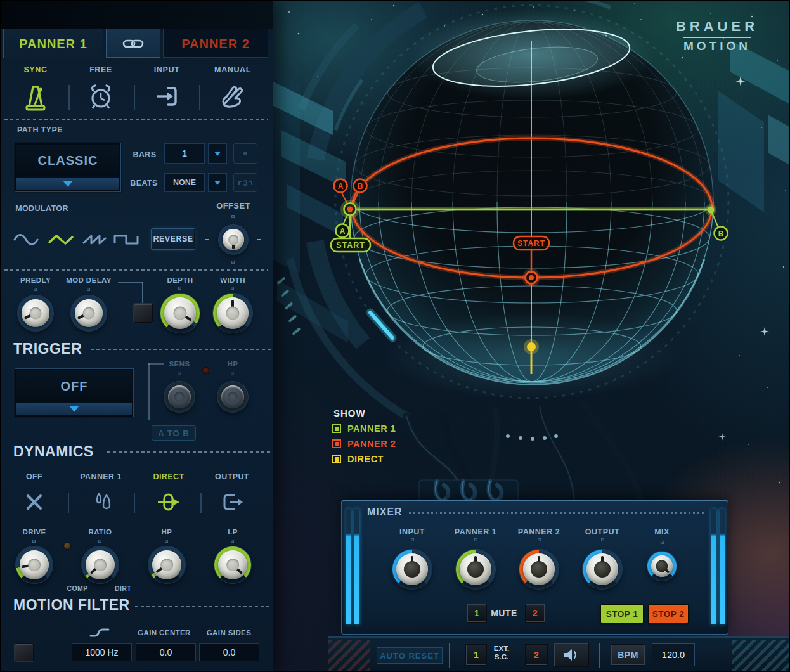 This screenshot has height=672, width=790. I want to click on stop1-button: STOP 1, so click(622, 614).